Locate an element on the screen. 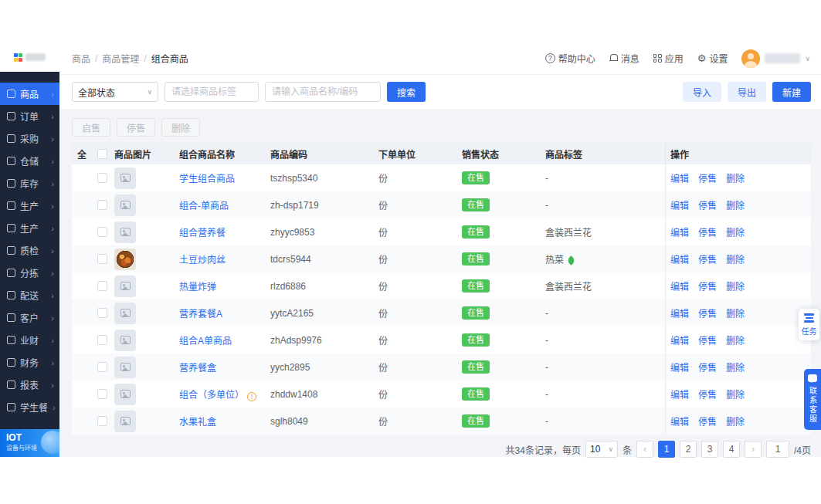  product-name-link: 土豆炒肉丝 is located at coordinates (202, 260).